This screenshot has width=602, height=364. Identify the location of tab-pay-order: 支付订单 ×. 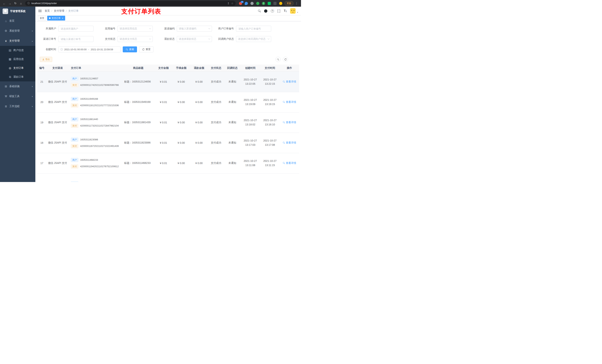
(56, 18).